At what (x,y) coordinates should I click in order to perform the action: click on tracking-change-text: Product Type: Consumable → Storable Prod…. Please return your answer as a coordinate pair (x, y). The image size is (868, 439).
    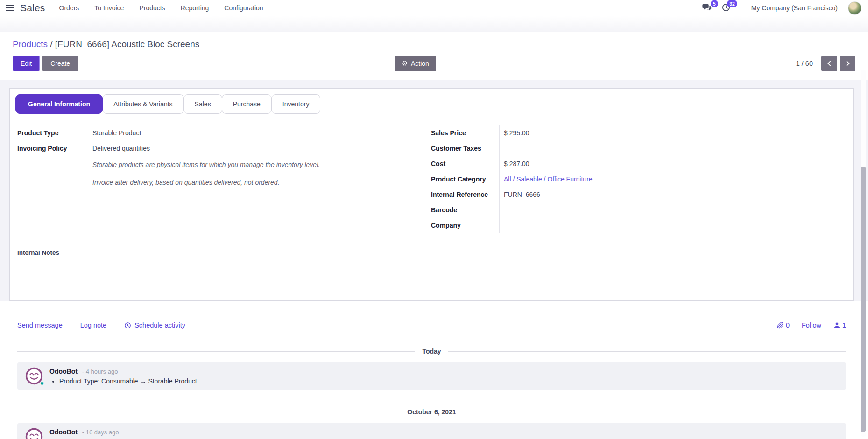
    Looking at the image, I should click on (128, 381).